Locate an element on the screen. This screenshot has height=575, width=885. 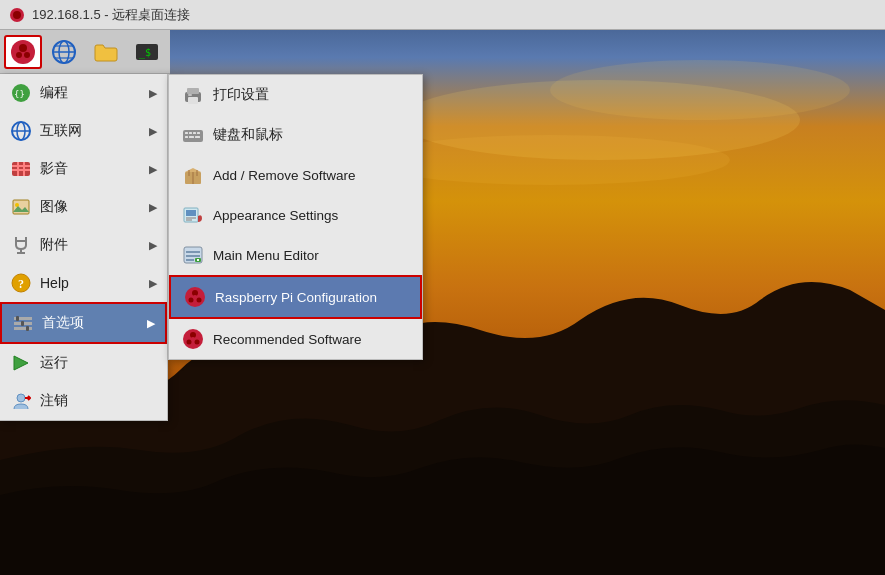
raspi-config-icon is located at coordinates (195, 297).